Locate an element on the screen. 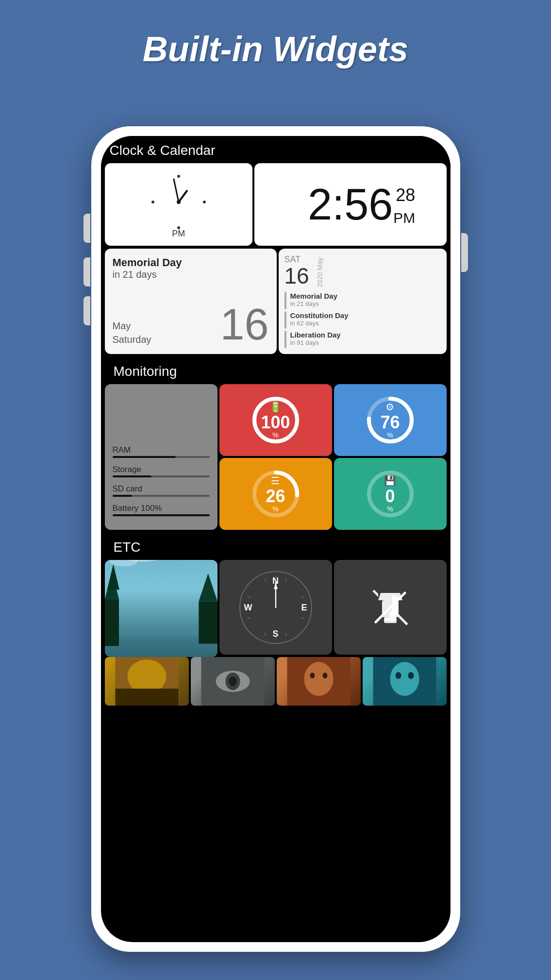  sdcard-meter: SD card is located at coordinates (161, 494).